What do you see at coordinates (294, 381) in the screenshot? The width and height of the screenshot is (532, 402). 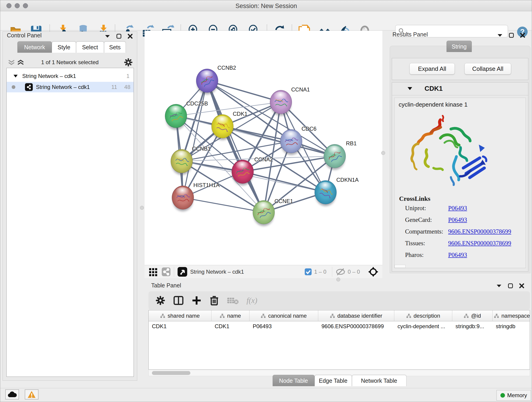 I see `tab-node-table: Node Table` at bounding box center [294, 381].